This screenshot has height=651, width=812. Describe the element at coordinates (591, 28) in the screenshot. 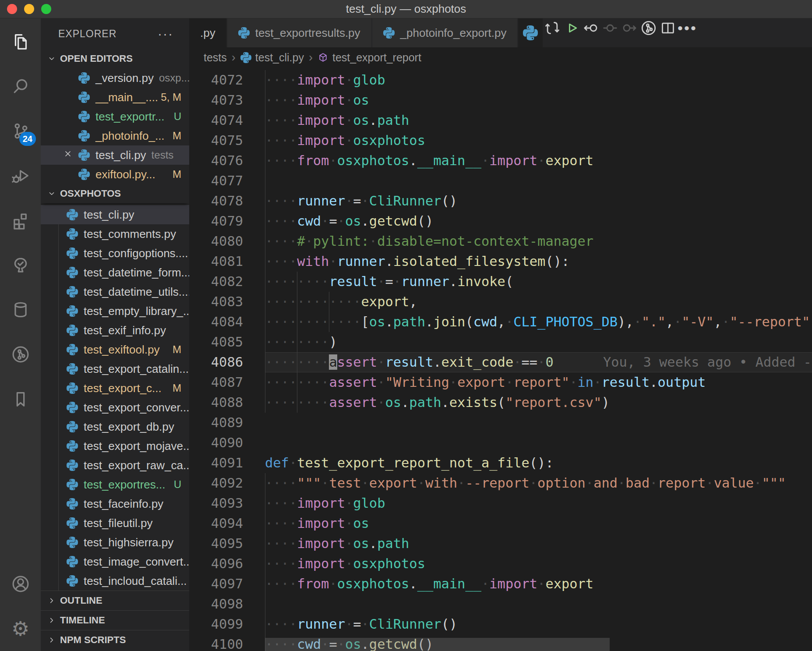

I see `navigate-back-button` at that location.